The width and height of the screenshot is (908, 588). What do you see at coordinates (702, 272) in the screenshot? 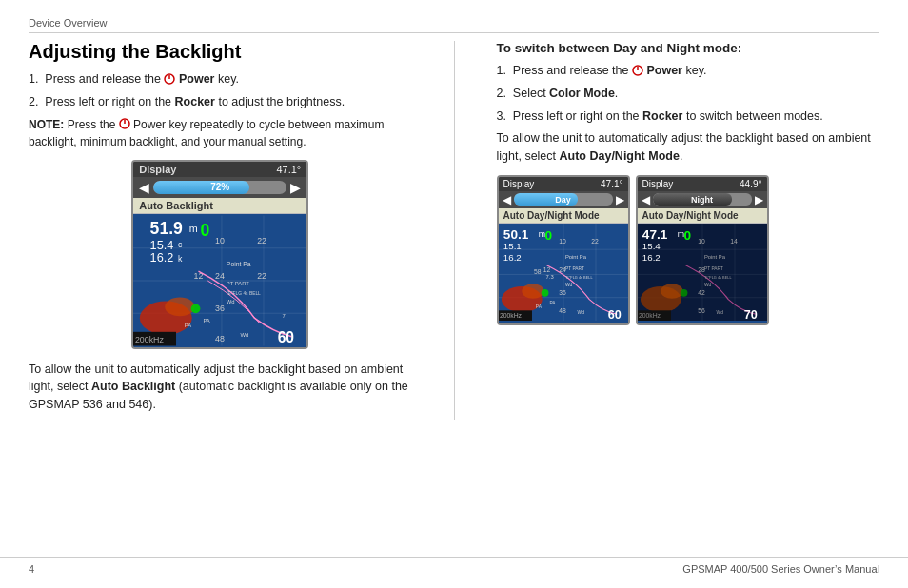
I see `map-svg-night: 47.1 m 0 15.4 16.2 10 14 28` at bounding box center [702, 272].